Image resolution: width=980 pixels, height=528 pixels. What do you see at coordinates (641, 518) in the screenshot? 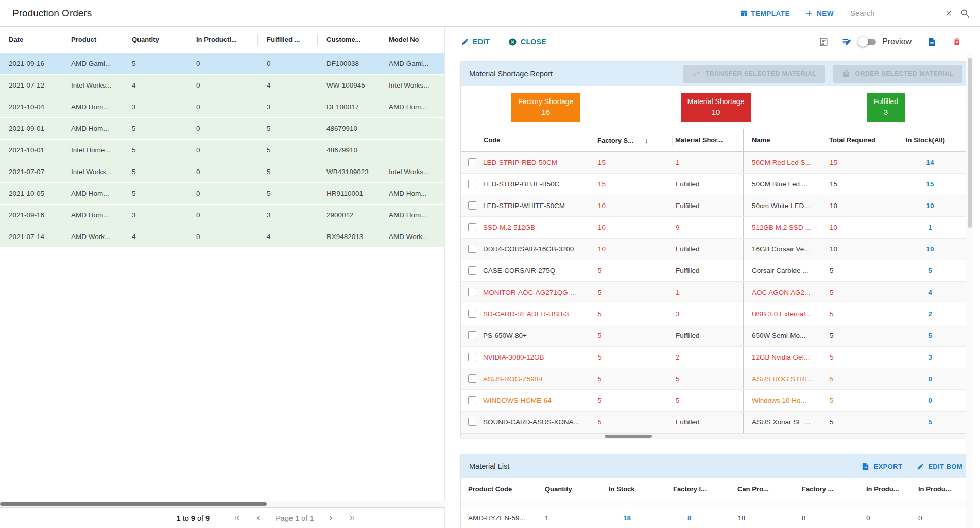
I see `in-stock-link: 18` at bounding box center [641, 518].